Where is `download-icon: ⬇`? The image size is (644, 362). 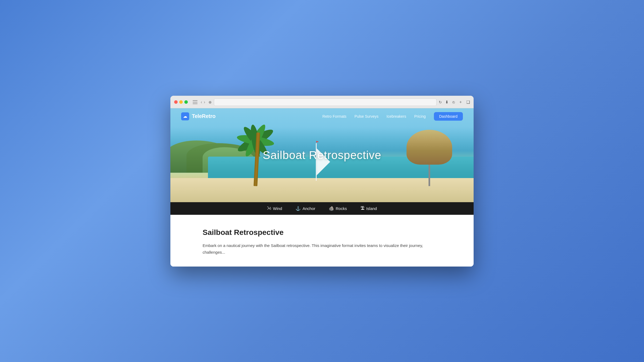 download-icon: ⬇ is located at coordinates (447, 102).